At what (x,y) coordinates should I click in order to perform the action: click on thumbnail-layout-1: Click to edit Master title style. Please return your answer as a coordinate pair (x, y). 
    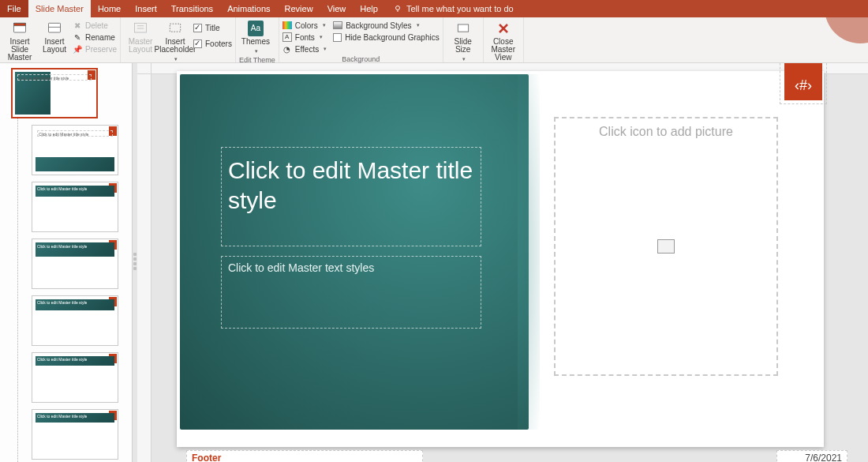
    Looking at the image, I should click on (75, 150).